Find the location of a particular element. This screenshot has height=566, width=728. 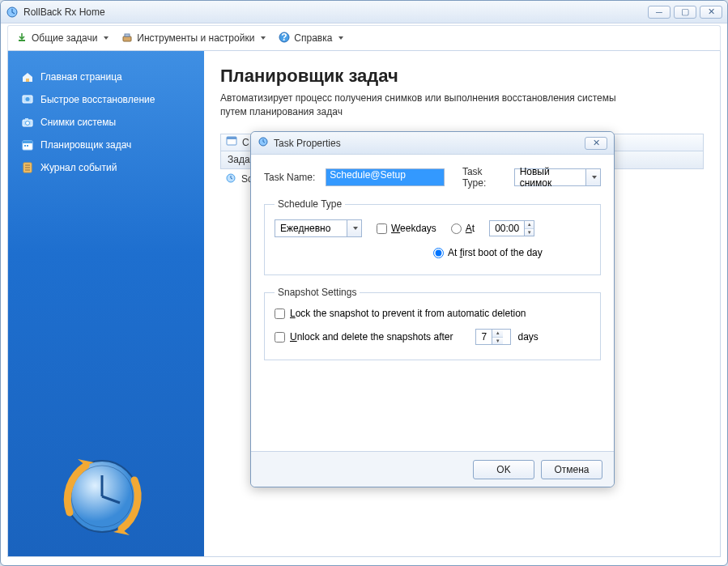

weekdays-checkbox: Weekdays is located at coordinates (407, 228).